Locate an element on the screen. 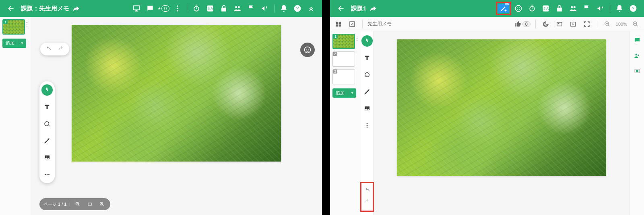 Image resolution: width=644 pixels, height=215 pixels. card-icon is located at coordinates (559, 24).